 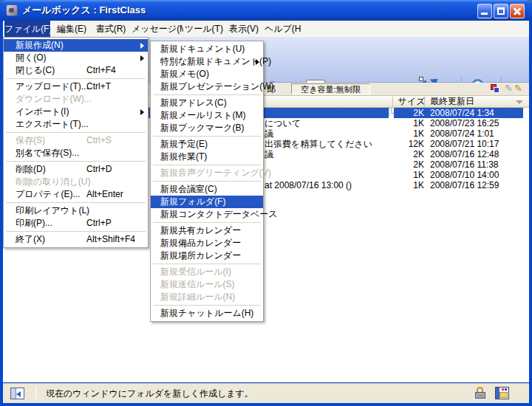 I want to click on sort-arrow-icon, so click(x=519, y=102).